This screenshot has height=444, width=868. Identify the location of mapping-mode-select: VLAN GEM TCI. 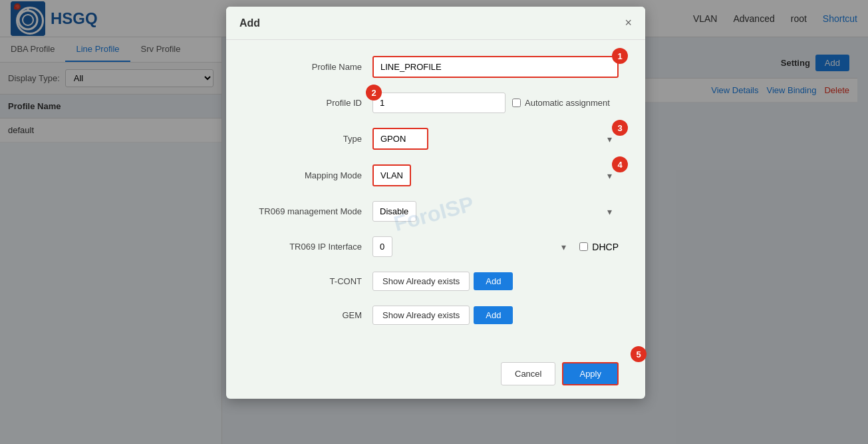
(392, 176).